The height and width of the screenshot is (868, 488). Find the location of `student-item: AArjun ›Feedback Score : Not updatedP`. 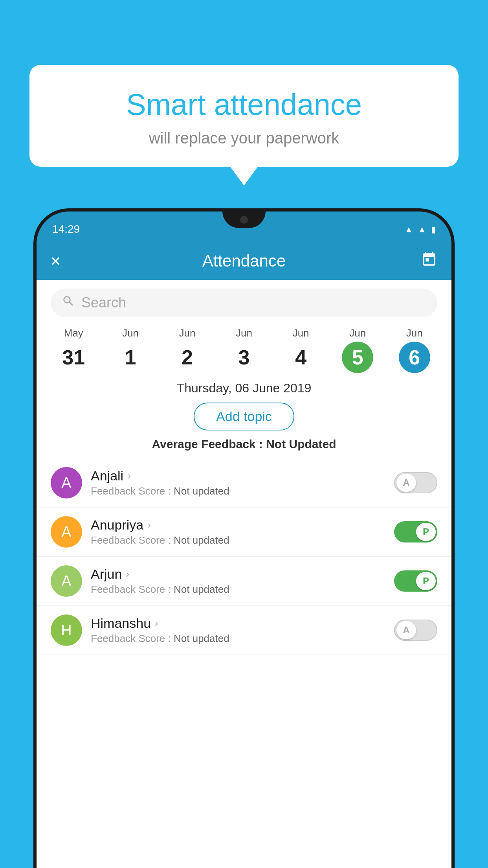

student-item: AArjun ›Feedback Score : Not updatedP is located at coordinates (244, 581).